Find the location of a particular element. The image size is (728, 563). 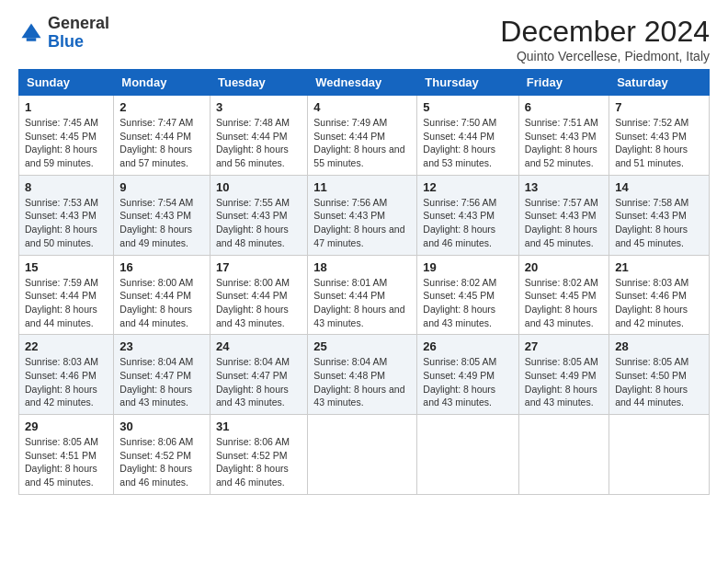

header-wednesday: Wednesday is located at coordinates (362, 83).